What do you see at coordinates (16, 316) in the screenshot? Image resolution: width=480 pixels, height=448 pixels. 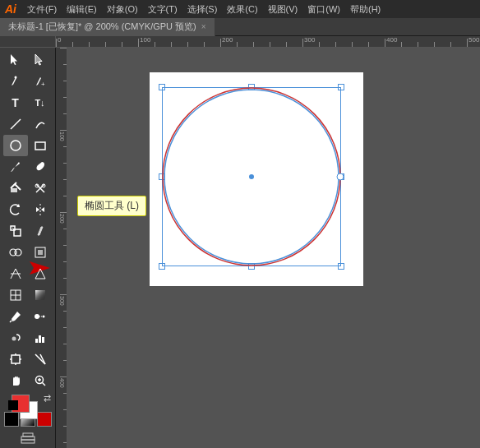 I see `eyedropper-tool` at bounding box center [16, 316].